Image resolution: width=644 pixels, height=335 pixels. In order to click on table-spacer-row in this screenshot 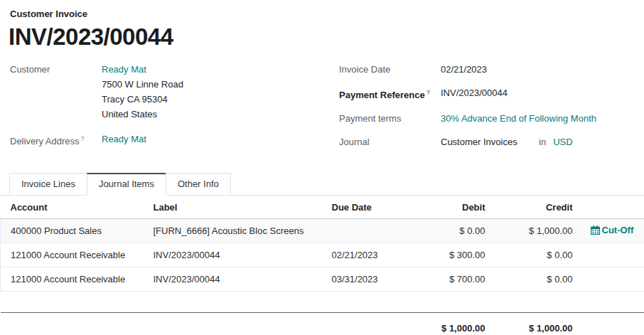, I will do `click(323, 302)`.